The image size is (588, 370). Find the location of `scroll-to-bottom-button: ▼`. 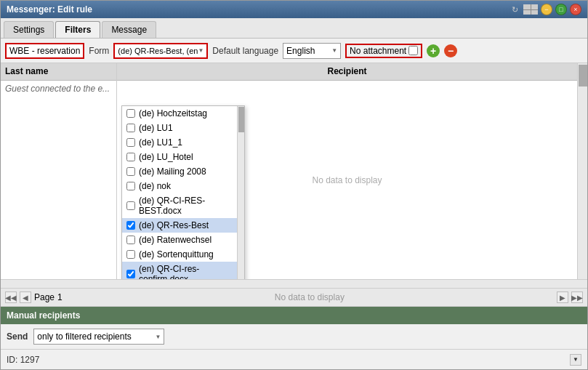

scroll-to-bottom-button: ▼ is located at coordinates (576, 360).